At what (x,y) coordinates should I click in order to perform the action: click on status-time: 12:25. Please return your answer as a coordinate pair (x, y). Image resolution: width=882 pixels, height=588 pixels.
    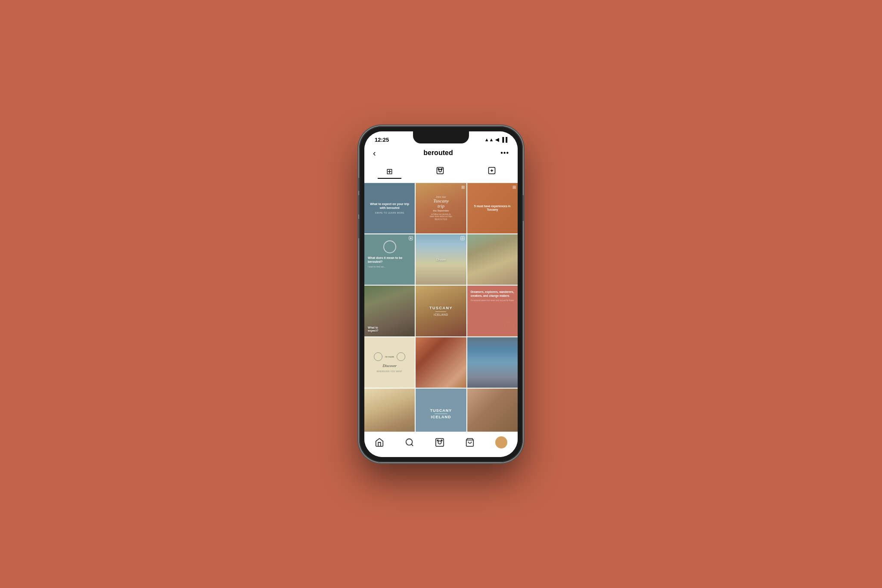
    Looking at the image, I should click on (382, 140).